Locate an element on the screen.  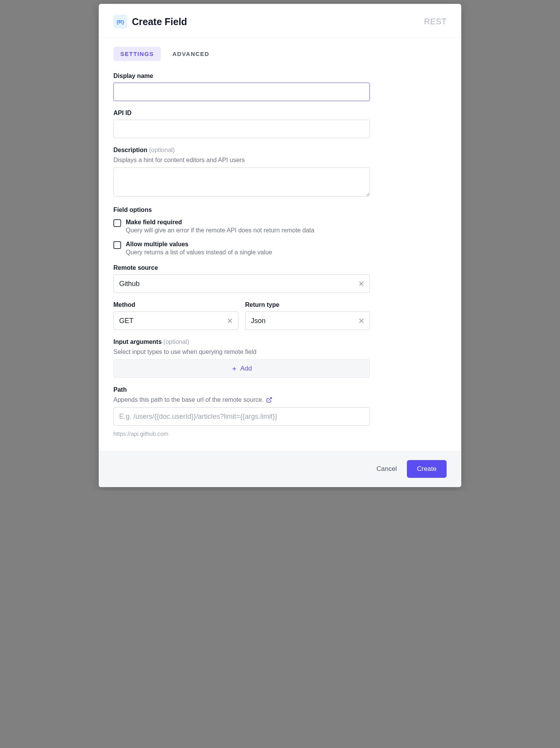
path-group: Path Appends this path to the base url o… is located at coordinates (241, 411).